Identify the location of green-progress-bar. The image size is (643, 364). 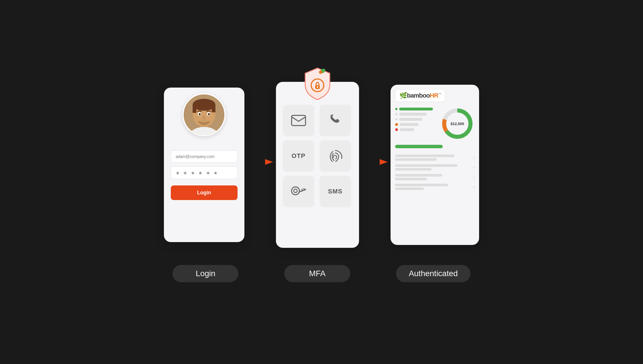
(419, 147).